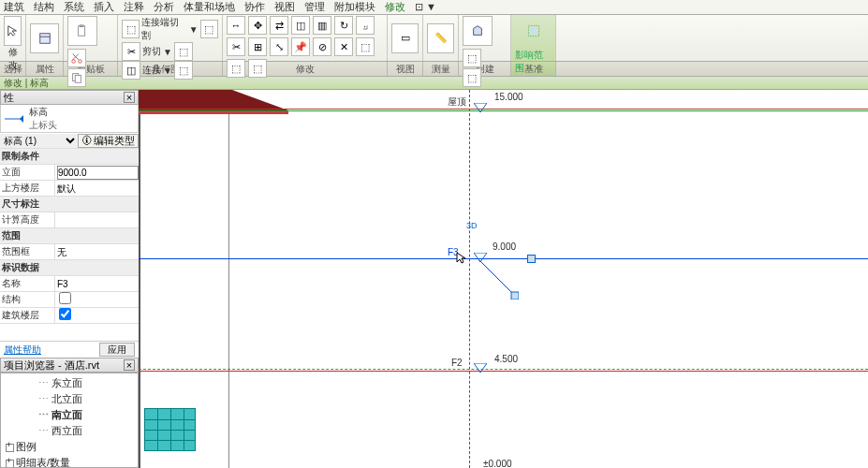 The width and height of the screenshot is (868, 468). Describe the element at coordinates (39, 140) in the screenshot. I see `instance-filter: 标高 (1)` at that location.